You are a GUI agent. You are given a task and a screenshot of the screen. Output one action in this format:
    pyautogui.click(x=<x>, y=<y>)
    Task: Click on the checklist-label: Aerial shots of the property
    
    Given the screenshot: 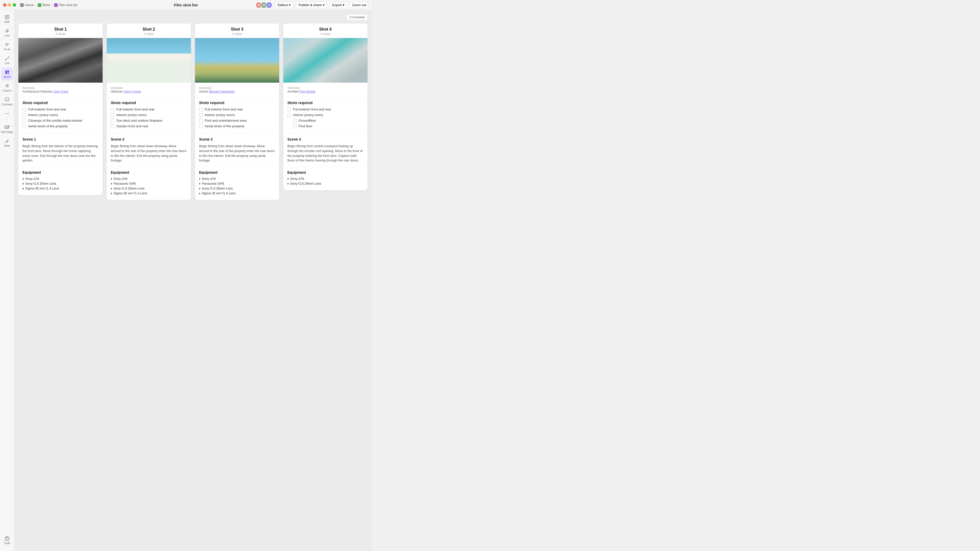 What is the action you would take?
    pyautogui.click(x=224, y=126)
    